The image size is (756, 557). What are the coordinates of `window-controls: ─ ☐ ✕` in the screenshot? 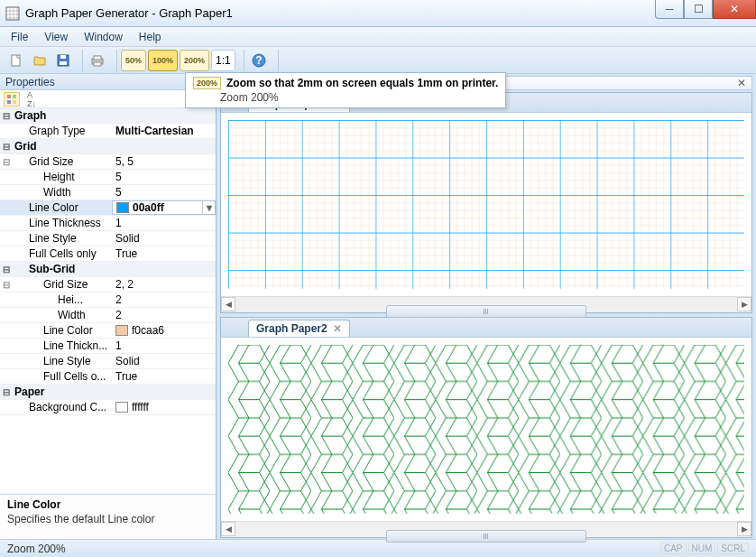 It's located at (705, 9).